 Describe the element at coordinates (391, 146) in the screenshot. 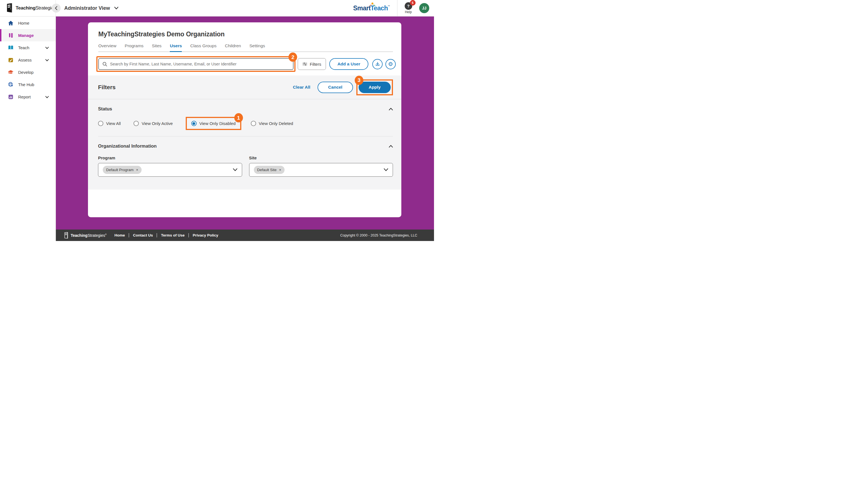

I see `collapse-org-info-button` at that location.